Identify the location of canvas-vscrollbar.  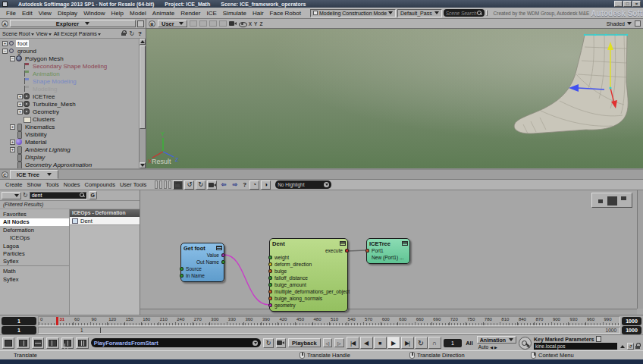
(640, 249).